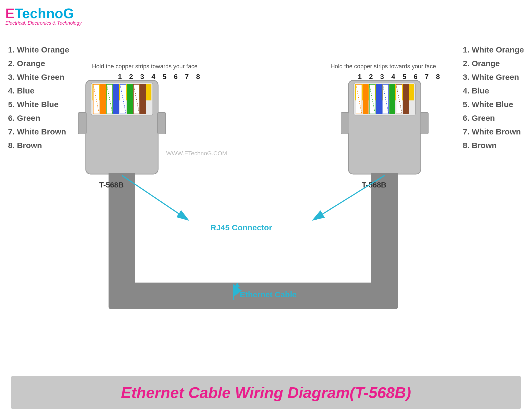  What do you see at coordinates (383, 66) in the screenshot?
I see `instruction-right: Hold the copper strips towards your face` at bounding box center [383, 66].